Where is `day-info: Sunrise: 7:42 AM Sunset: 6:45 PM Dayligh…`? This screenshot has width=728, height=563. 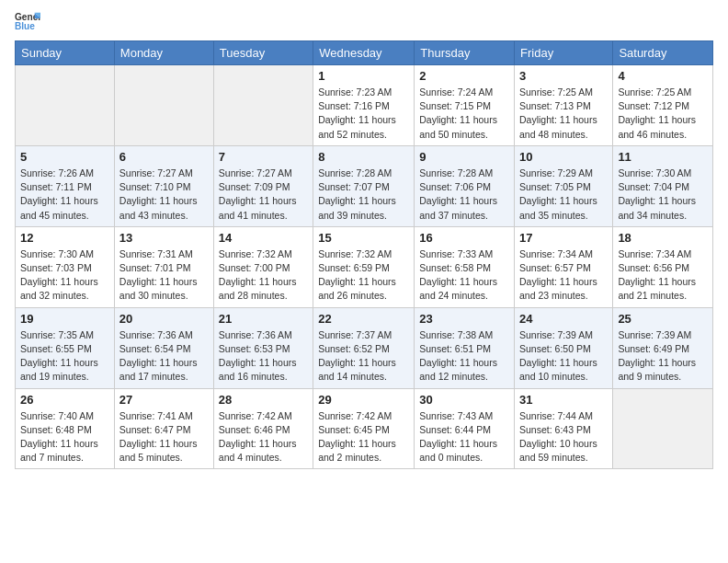 day-info: Sunrise: 7:42 AM Sunset: 6:45 PM Dayligh… is located at coordinates (364, 438).